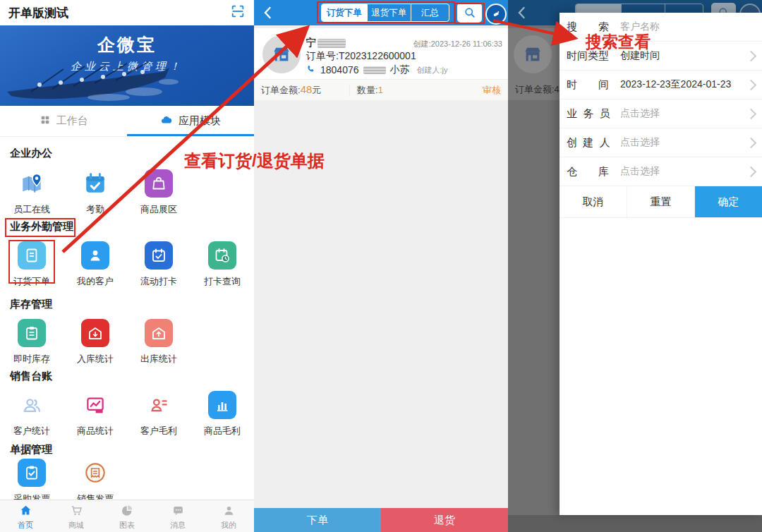  Describe the element at coordinates (25, 525) in the screenshot. I see `nav-home-label: 首页` at that location.